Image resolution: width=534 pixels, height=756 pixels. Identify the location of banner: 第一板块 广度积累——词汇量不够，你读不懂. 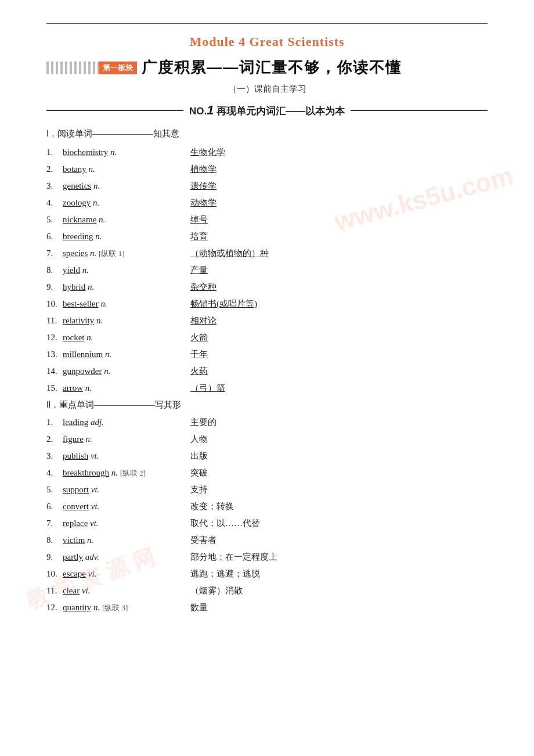
(267, 67).